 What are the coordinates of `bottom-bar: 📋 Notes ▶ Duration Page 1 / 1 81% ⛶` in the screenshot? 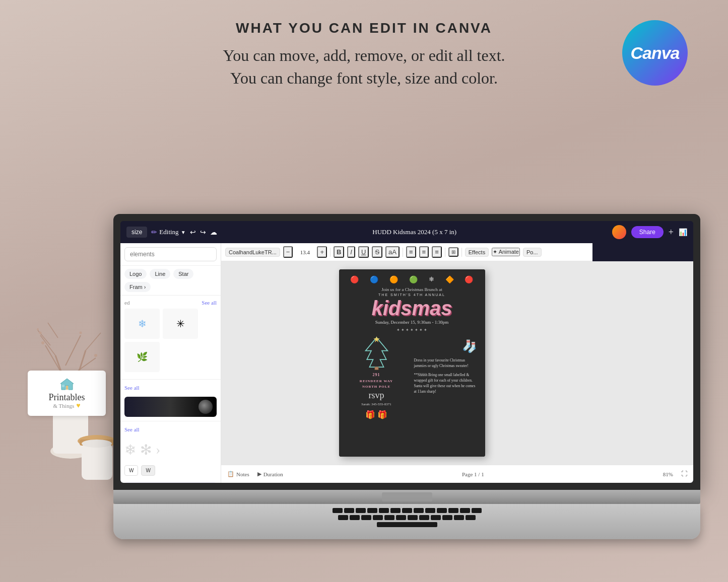 It's located at (457, 474).